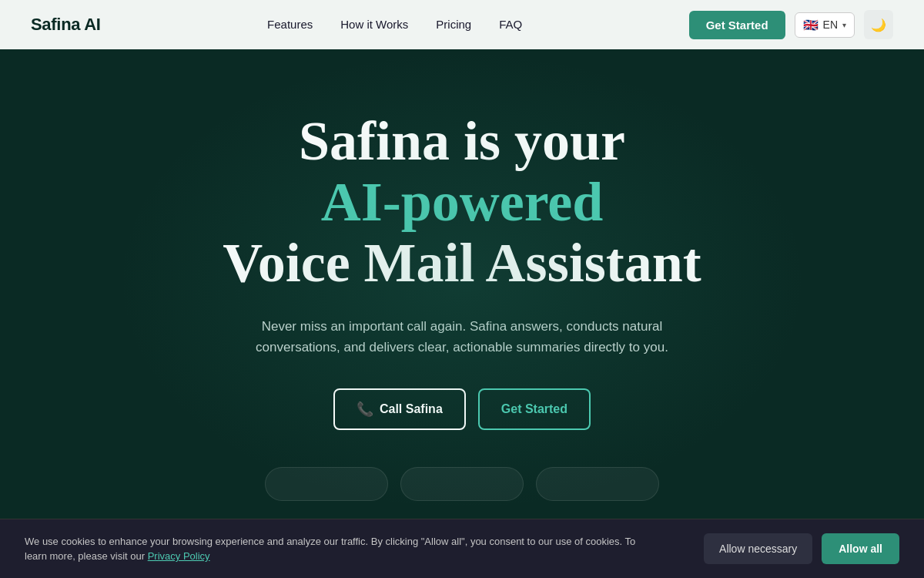  Describe the element at coordinates (365, 409) in the screenshot. I see `phone-icon: 📞` at that location.